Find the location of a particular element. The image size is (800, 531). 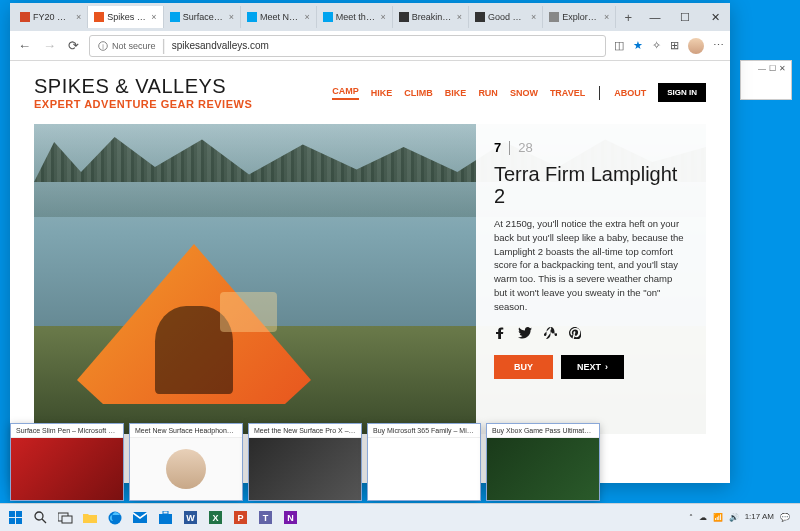

taskbar-app-excel: X is located at coordinates (215, 518).